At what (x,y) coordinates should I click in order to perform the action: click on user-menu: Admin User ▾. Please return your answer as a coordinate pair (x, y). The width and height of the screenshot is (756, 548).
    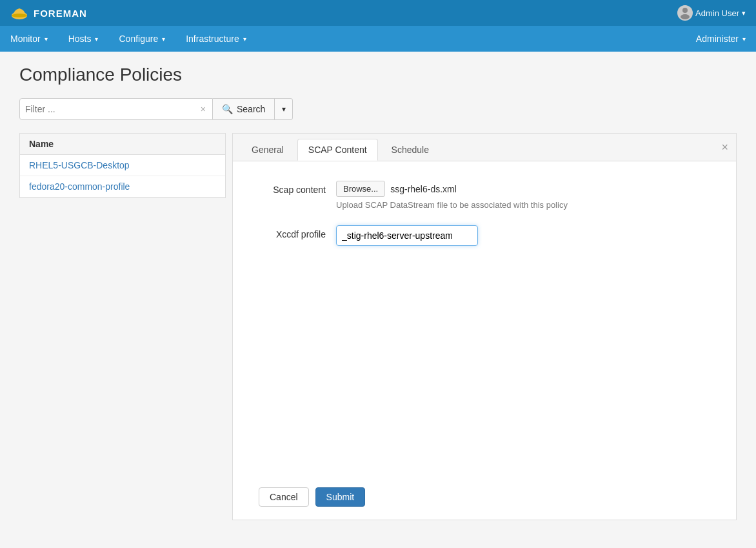
    Looking at the image, I should click on (711, 13).